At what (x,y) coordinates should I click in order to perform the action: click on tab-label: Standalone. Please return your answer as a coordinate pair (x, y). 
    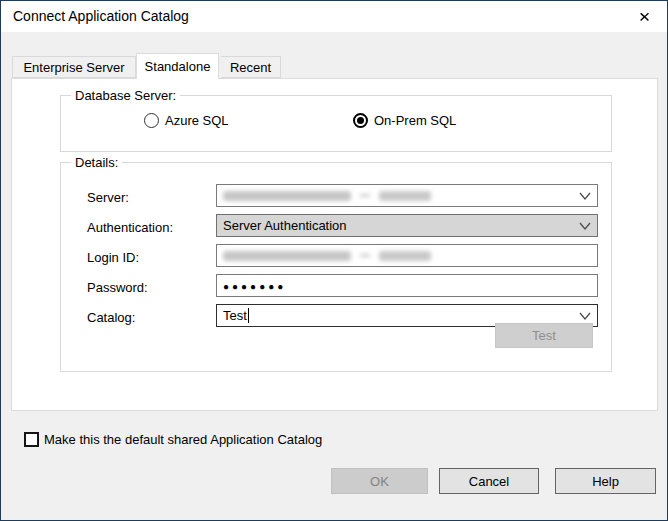
    Looking at the image, I should click on (178, 66).